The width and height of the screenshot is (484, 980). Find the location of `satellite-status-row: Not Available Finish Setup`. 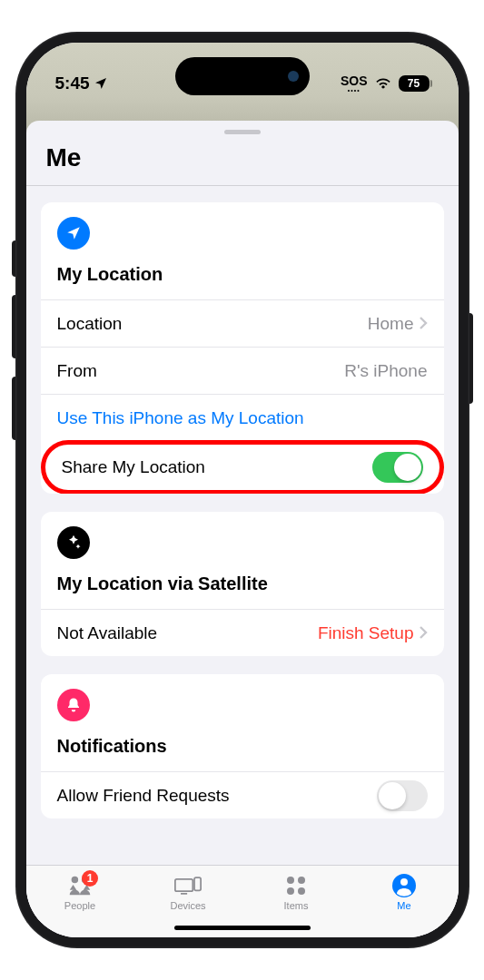

satellite-status-row: Not Available Finish Setup is located at coordinates (242, 632).